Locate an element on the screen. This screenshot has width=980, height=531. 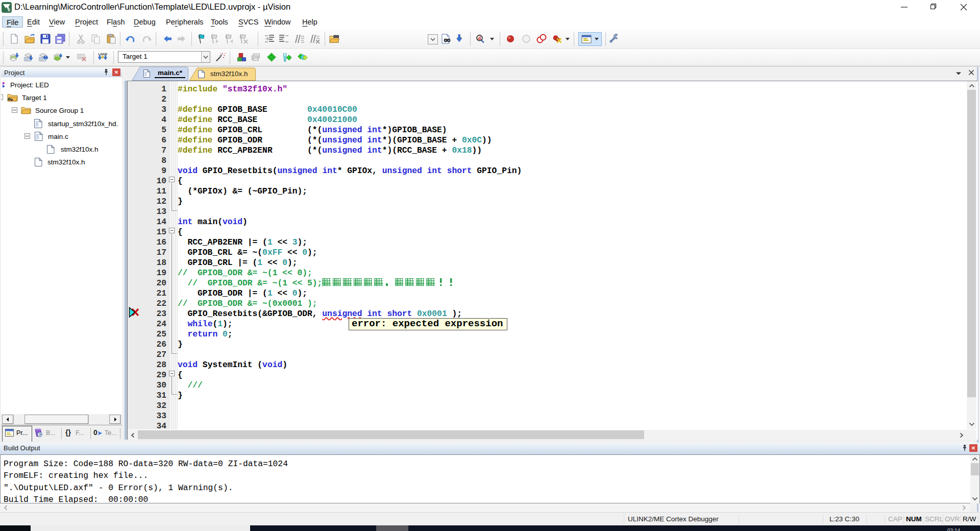
svg-text: s is located at coordinates (9, 10).